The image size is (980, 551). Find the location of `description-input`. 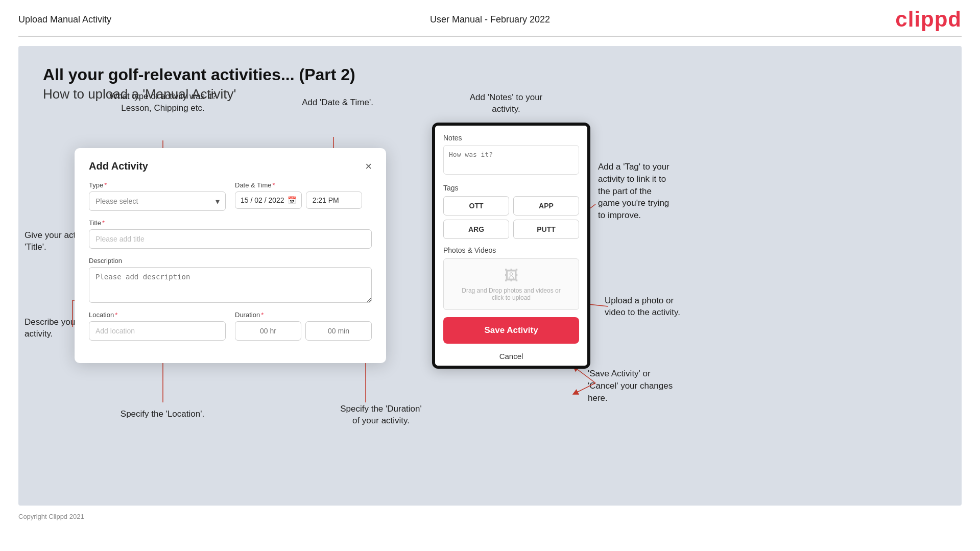

description-input is located at coordinates (230, 285).